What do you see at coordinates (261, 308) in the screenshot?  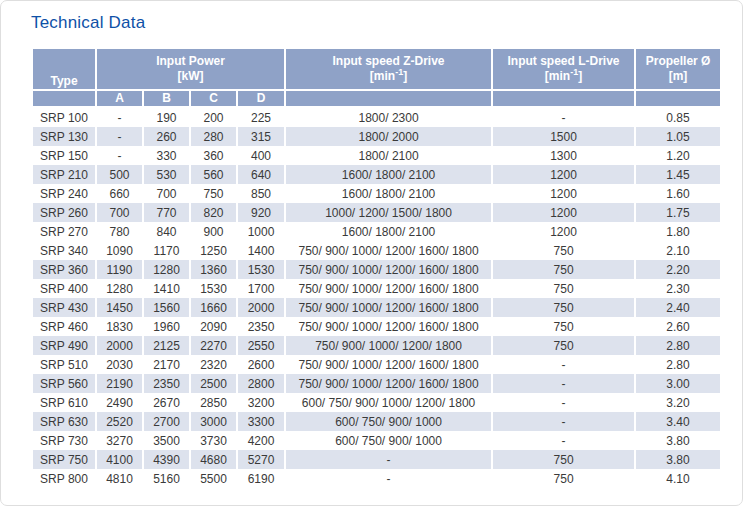 I see `cell-d: 2000` at bounding box center [261, 308].